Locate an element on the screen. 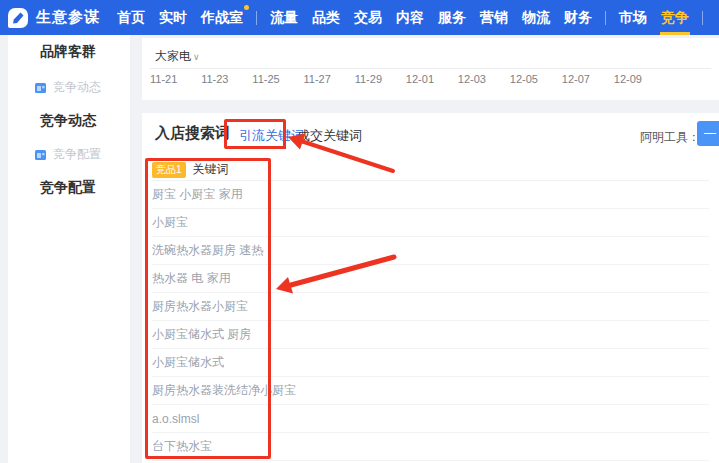 Image resolution: width=719 pixels, height=463 pixels. sidebar-item-competition-config-link: 竞争配置 is located at coordinates (69, 154).